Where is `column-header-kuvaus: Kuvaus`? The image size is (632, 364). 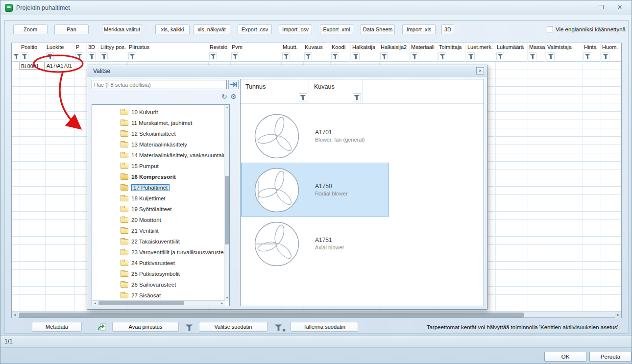 column-header-kuvaus: Kuvaus is located at coordinates (316, 52).